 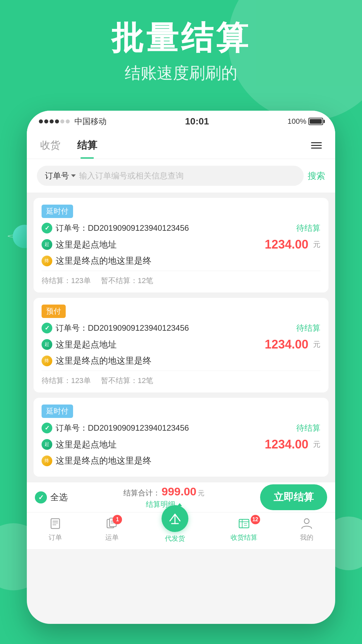 What do you see at coordinates (175, 519) in the screenshot?
I see `dispatch-icon-wrap` at bounding box center [175, 519].